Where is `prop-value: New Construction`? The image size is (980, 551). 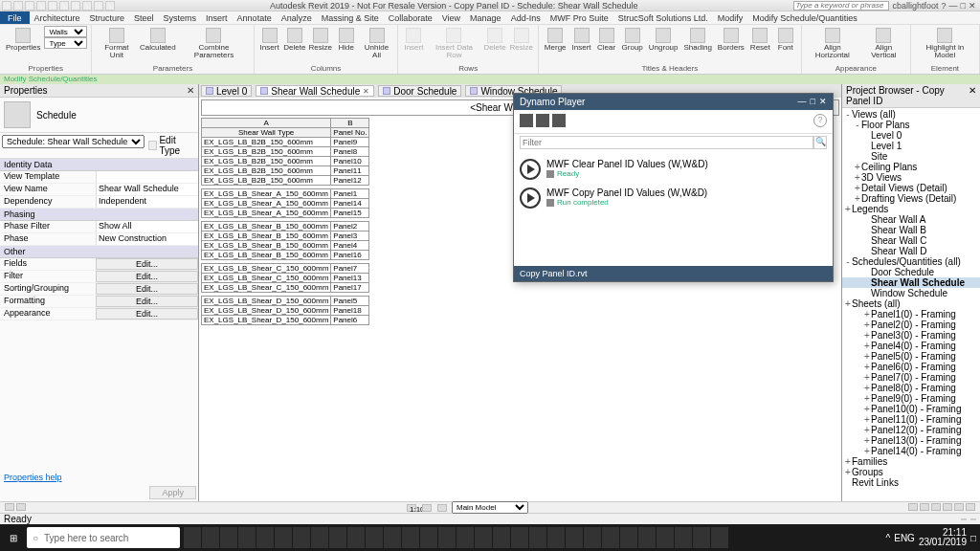
prop-value: New Construction is located at coordinates (147, 239).